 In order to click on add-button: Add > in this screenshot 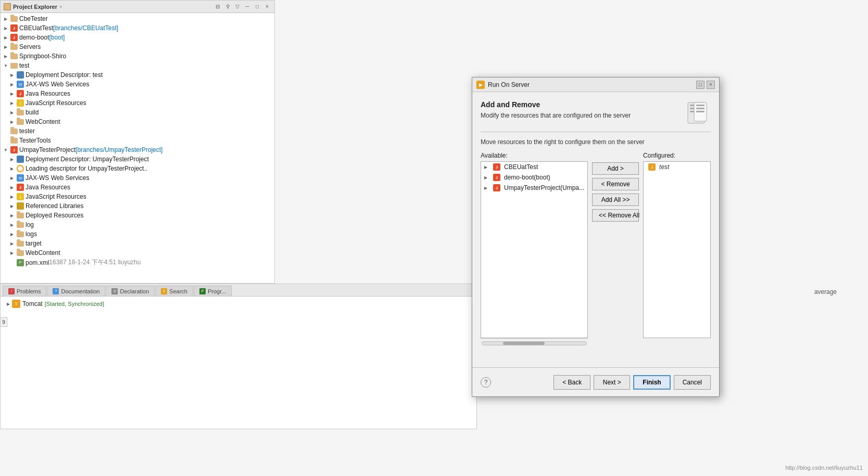, I will do `click(615, 169)`.